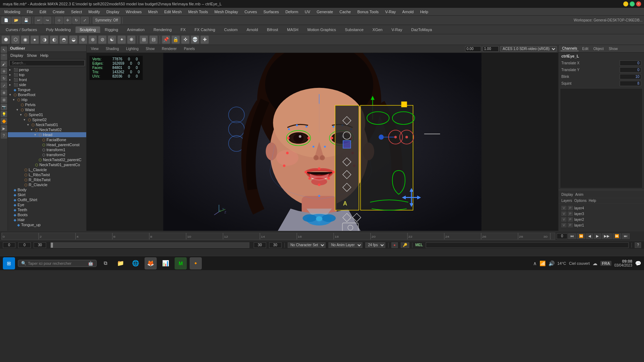 The image size is (644, 362). What do you see at coordinates (231, 30) in the screenshot?
I see `tab-custom: Custom` at bounding box center [231, 30].